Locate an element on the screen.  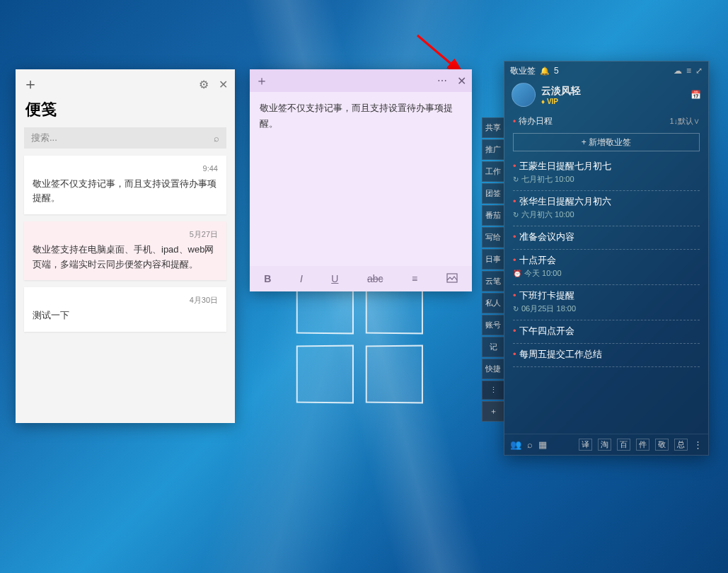
section-title: 待办日程 is located at coordinates (536, 122).